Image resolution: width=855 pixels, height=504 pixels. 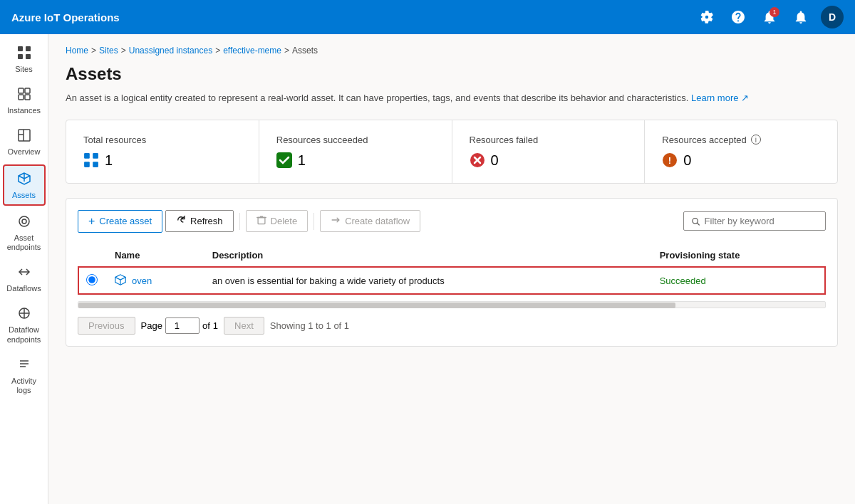 What do you see at coordinates (738, 17) in the screenshot?
I see `help-button` at bounding box center [738, 17].